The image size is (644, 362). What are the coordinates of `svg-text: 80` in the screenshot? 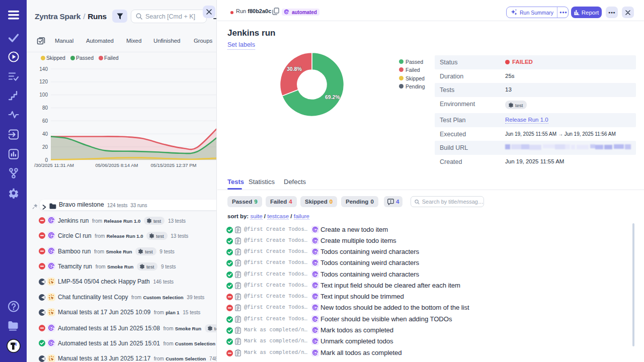 It's located at (45, 108).